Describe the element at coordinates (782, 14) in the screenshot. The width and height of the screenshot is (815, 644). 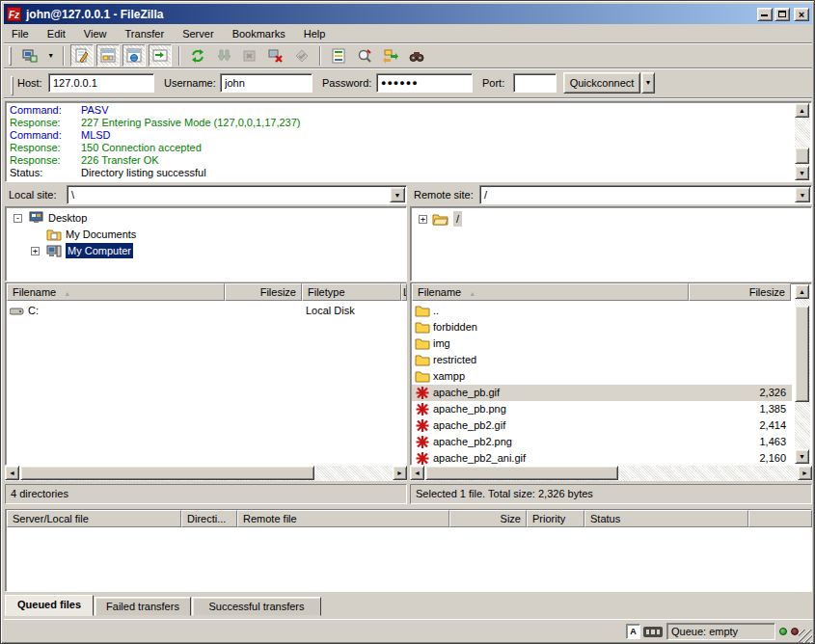
I see `maximize-button` at that location.